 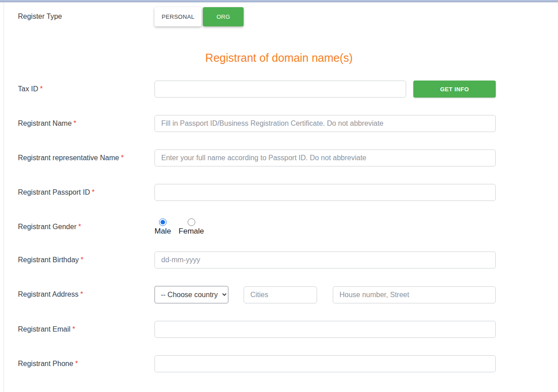 I want to click on registrant-name-input, so click(x=325, y=124).